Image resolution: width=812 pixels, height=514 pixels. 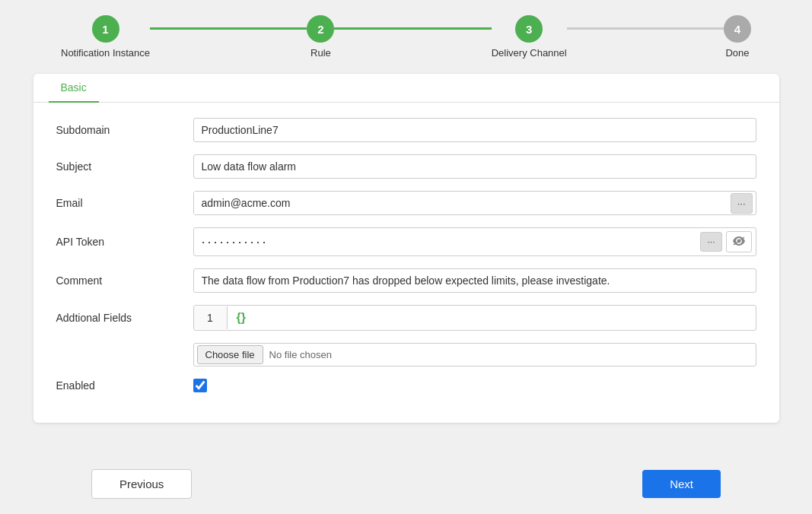 What do you see at coordinates (106, 29) in the screenshot?
I see `step-1-circle: 1` at bounding box center [106, 29].